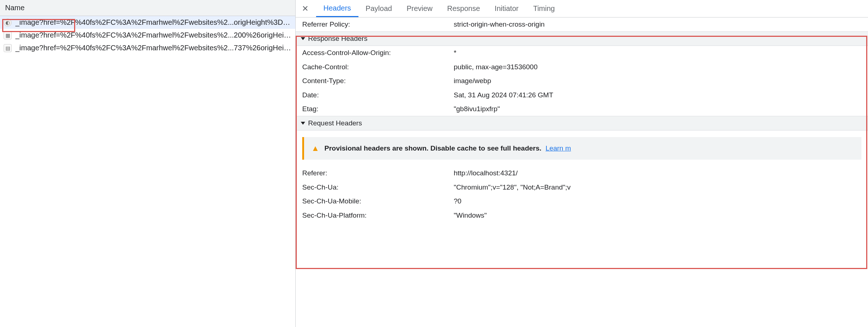  I want to click on header-value: image/webp, so click(472, 81).